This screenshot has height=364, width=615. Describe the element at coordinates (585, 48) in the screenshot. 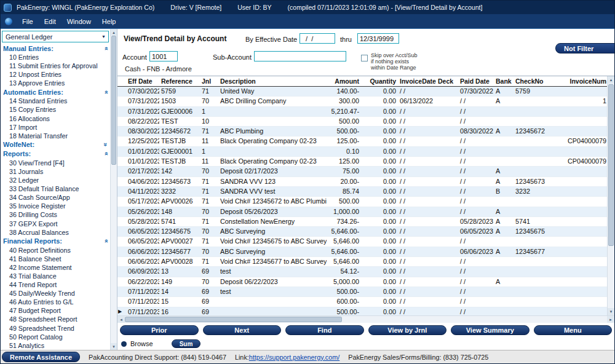

I see `not-filter-button: Not Filter` at that location.